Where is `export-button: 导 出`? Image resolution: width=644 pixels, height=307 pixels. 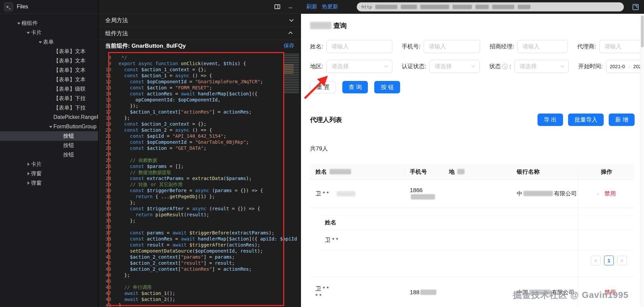
export-button: 导 出 is located at coordinates (550, 120).